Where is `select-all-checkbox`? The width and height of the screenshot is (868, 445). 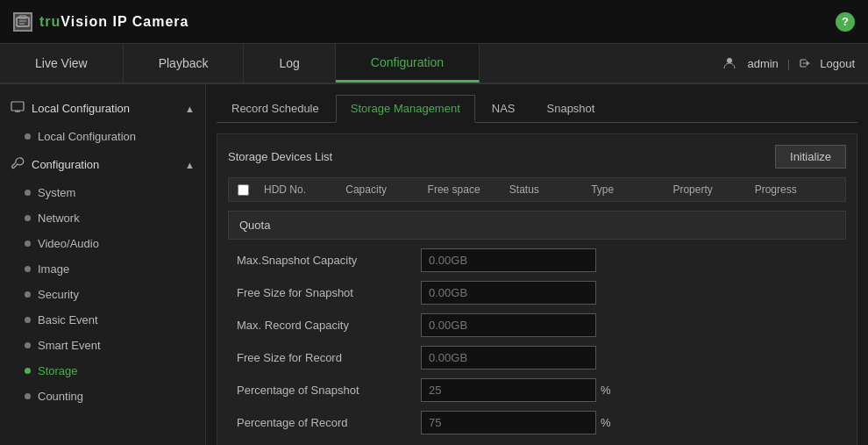 select-all-checkbox is located at coordinates (244, 190).